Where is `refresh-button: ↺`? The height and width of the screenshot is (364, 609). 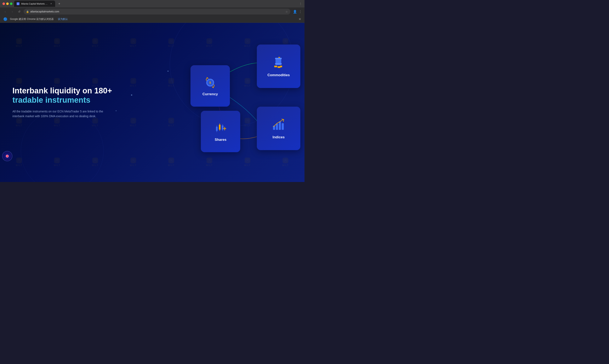 refresh-button: ↺ is located at coordinates (19, 12).